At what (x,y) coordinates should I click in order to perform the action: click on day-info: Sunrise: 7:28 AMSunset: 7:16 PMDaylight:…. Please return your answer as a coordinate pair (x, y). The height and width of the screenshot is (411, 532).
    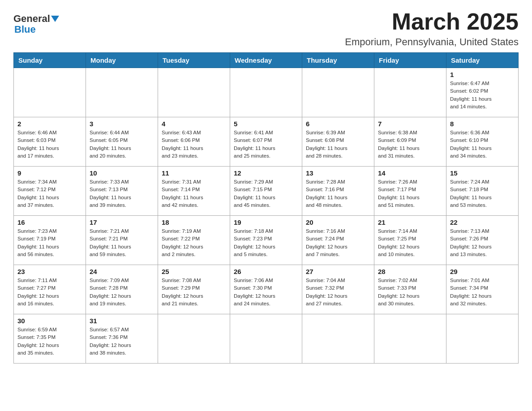
    Looking at the image, I should click on (338, 193).